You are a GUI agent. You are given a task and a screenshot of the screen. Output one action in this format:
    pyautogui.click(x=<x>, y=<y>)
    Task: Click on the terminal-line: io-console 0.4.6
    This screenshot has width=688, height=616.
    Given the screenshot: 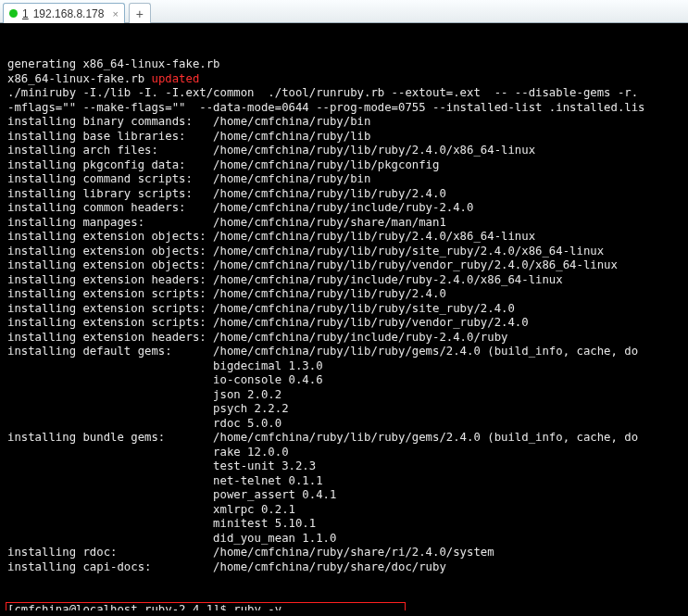 What is the action you would take?
    pyautogui.click(x=344, y=381)
    